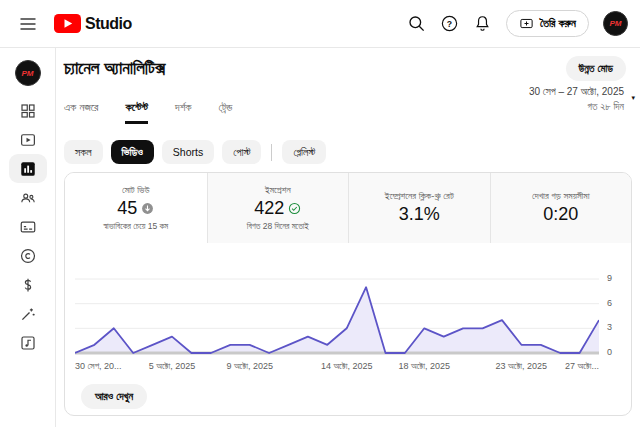 This screenshot has height=427, width=640. What do you see at coordinates (522, 366) in the screenshot?
I see `x-axis-tick-label: 23 অক্টো, 2025` at bounding box center [522, 366].